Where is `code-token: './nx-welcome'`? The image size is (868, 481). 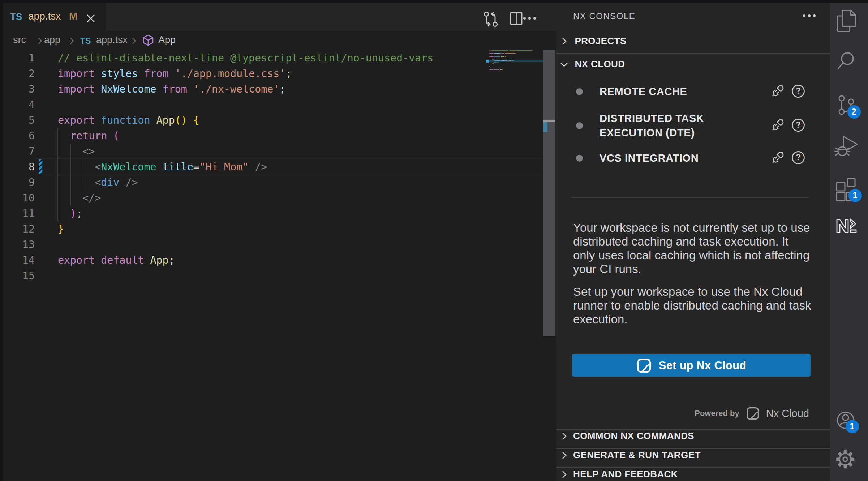 code-token: './nx-welcome' is located at coordinates (236, 89).